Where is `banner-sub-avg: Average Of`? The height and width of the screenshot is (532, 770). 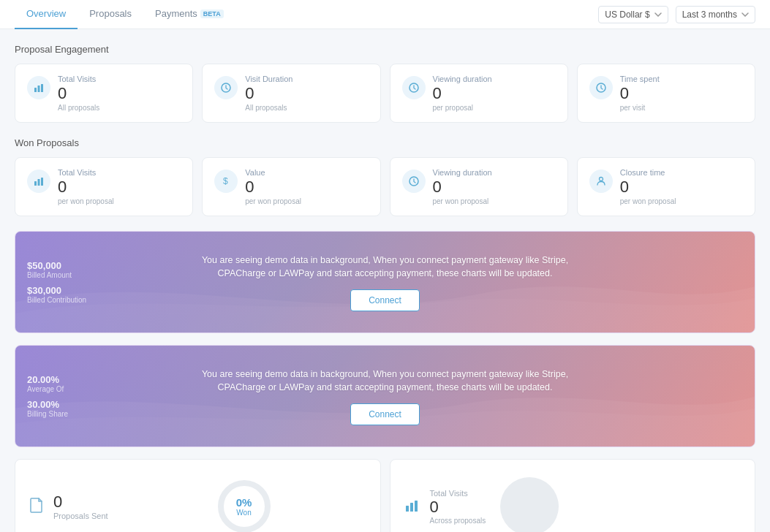 banner-sub-avg: Average Of is located at coordinates (48, 389).